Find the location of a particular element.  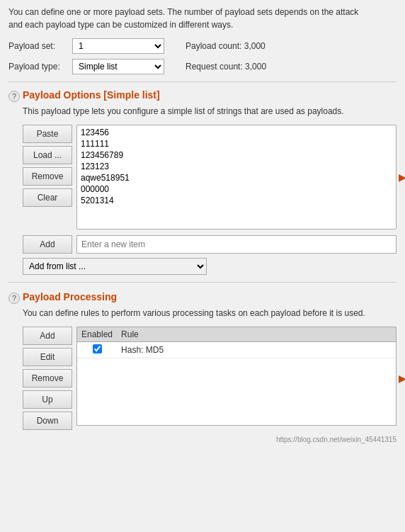

processing-table: Enabled Rule Hash: MD5 is located at coordinates (236, 343).